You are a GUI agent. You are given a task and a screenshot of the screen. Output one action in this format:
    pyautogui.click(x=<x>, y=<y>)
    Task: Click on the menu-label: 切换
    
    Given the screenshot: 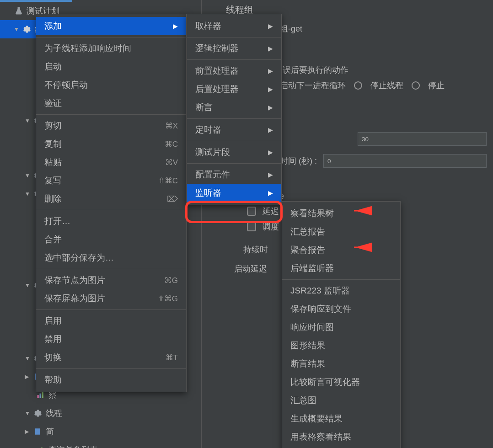 What is the action you would take?
    pyautogui.click(x=53, y=357)
    